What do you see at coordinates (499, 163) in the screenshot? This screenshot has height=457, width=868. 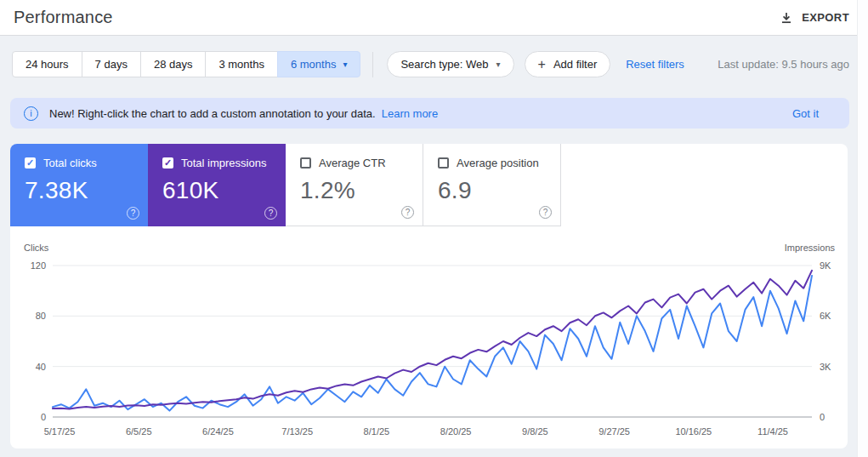 I see `metric-toggle-row: Average position` at bounding box center [499, 163].